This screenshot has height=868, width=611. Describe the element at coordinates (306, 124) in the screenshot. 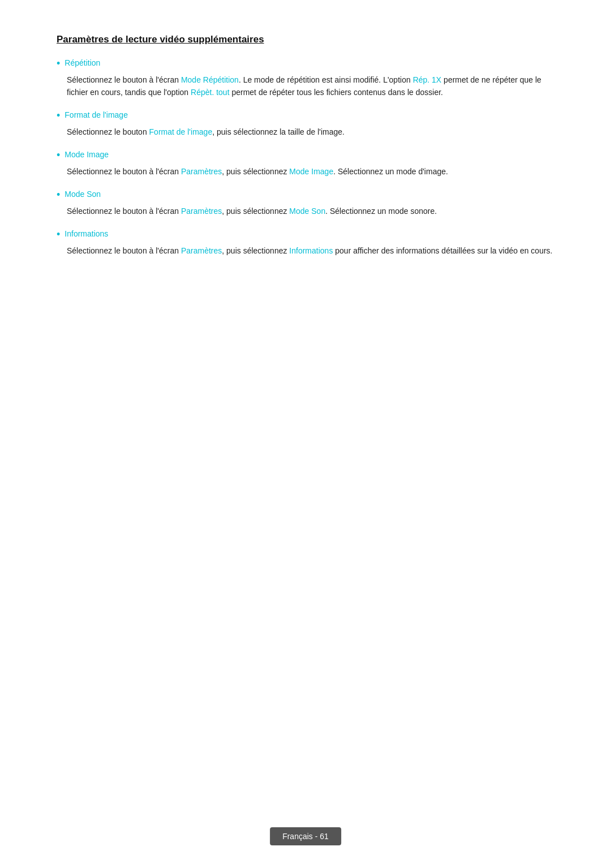

I see `list-item: •Format de l'imageSélectionnez le bouton…` at that location.